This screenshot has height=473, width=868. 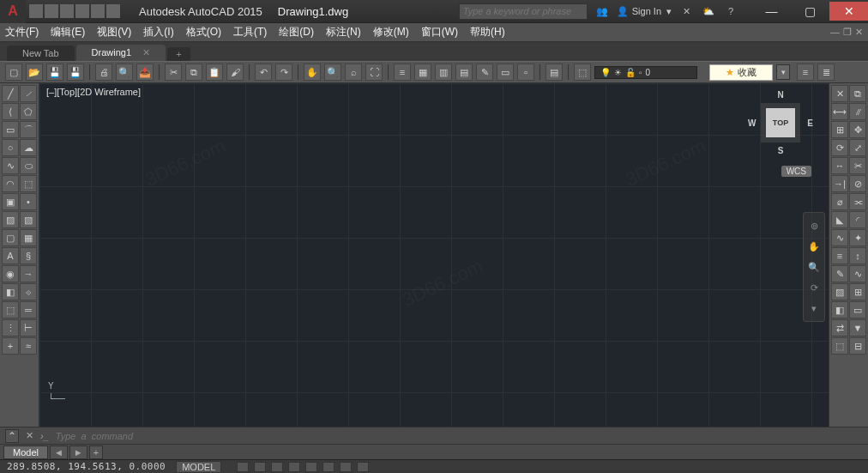 I want to click on insert-block-icon: ⬚, so click(x=28, y=184).